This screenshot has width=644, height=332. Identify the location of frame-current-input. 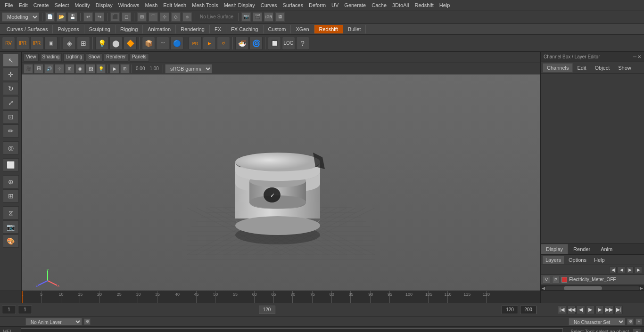
(25, 310).